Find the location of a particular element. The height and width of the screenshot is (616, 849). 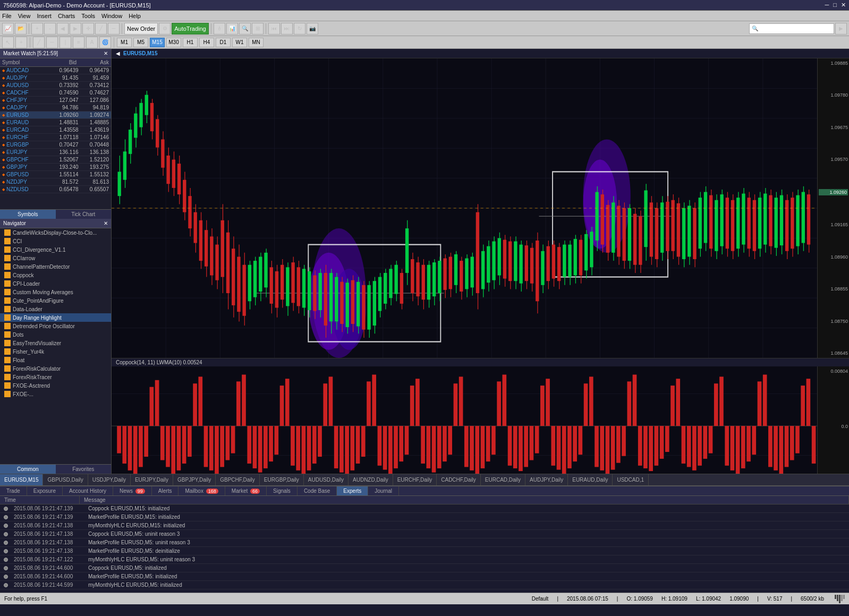

chart-tab-gbpjpy-daily: GBPJPY,Daily is located at coordinates (194, 480).